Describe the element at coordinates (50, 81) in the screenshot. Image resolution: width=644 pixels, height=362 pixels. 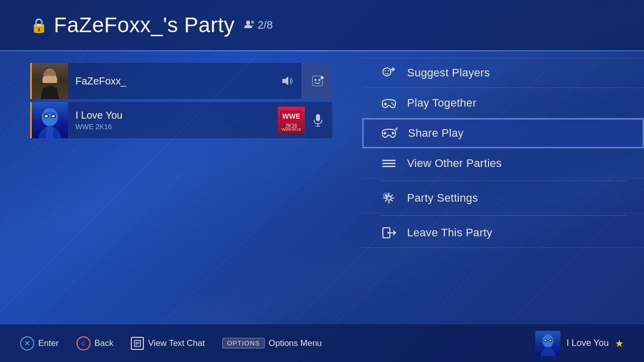
I see `avatar-fazefox` at that location.